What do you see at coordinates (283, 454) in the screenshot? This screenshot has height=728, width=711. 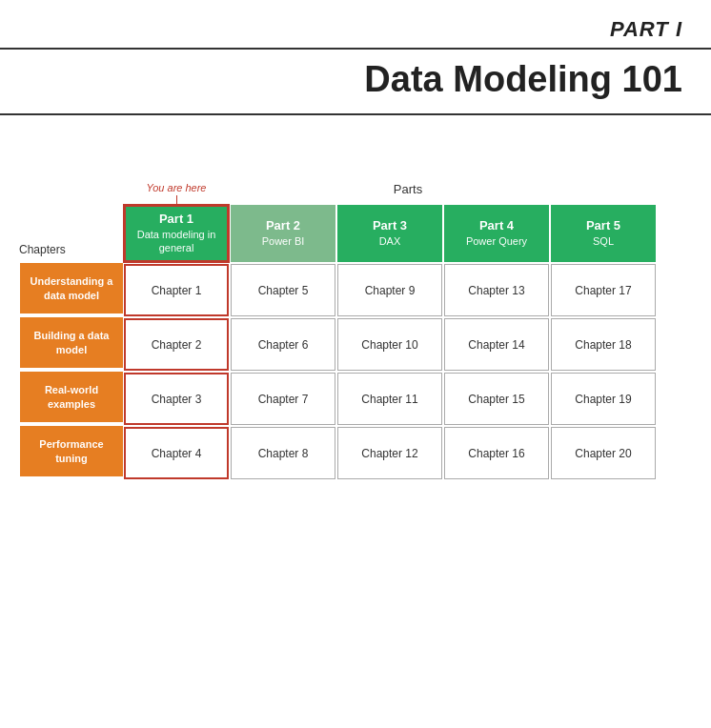 I see `chapter-cell-3-1: Chapter 8` at bounding box center [283, 454].